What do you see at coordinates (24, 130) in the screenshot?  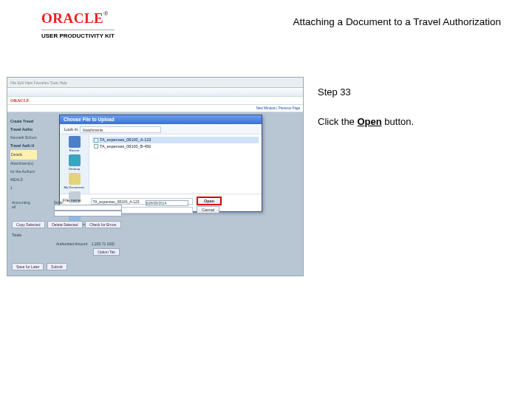 I see `crumb-2: Travel Autho` at bounding box center [24, 130].